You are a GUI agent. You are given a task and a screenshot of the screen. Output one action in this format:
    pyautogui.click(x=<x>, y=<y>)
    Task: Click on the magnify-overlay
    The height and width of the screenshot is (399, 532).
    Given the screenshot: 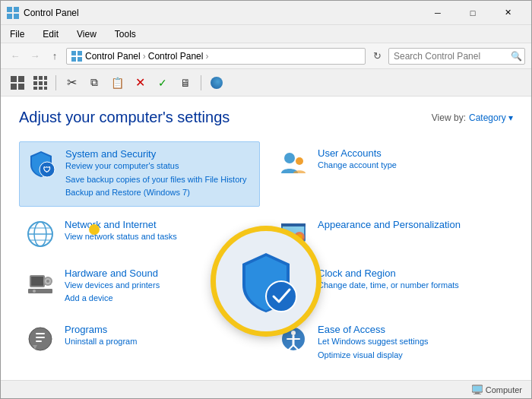 What is the action you would take?
    pyautogui.click(x=266, y=281)
    